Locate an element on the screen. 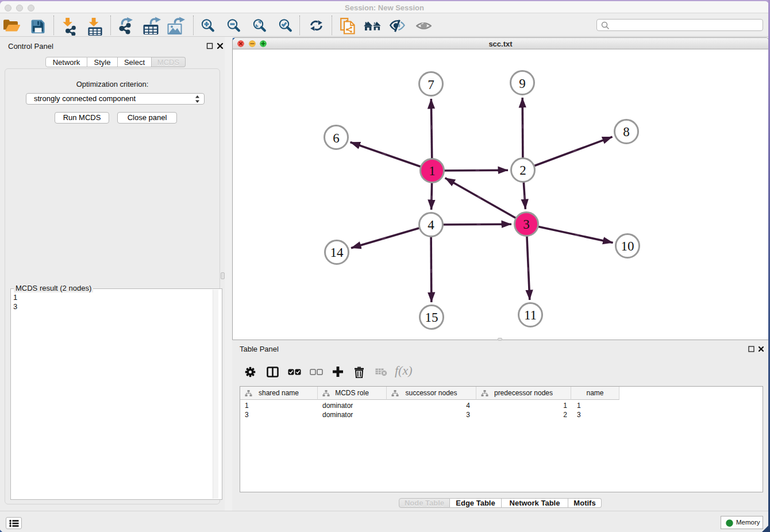  svg-text: 1 is located at coordinates (432, 171).